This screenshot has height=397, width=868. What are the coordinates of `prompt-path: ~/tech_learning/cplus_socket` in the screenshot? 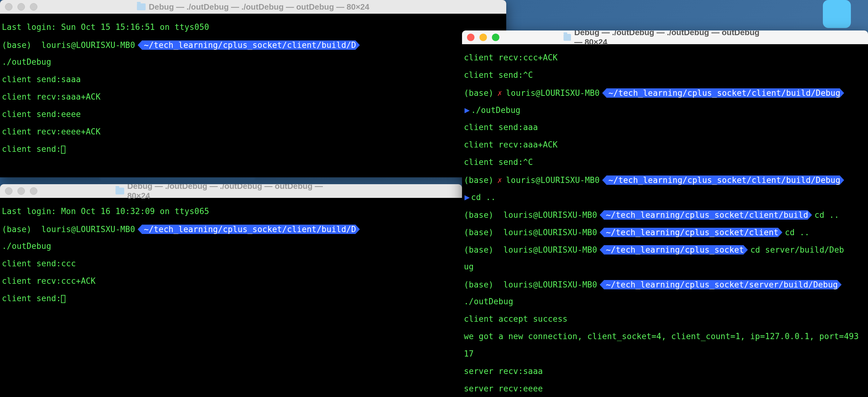 It's located at (674, 250).